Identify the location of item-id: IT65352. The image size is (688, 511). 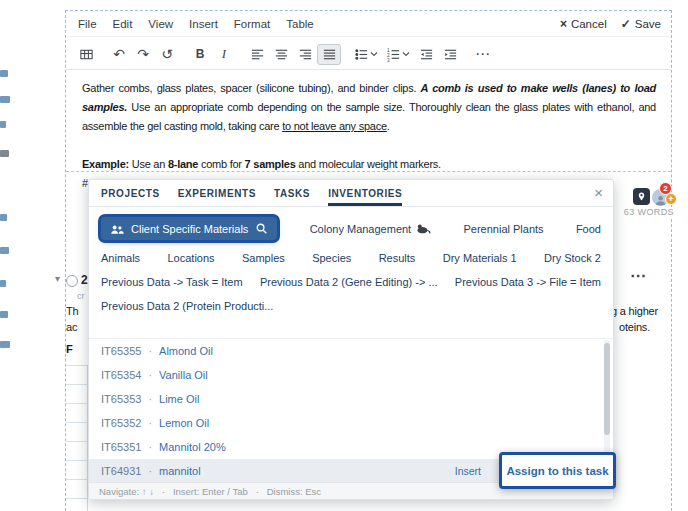
(121, 423).